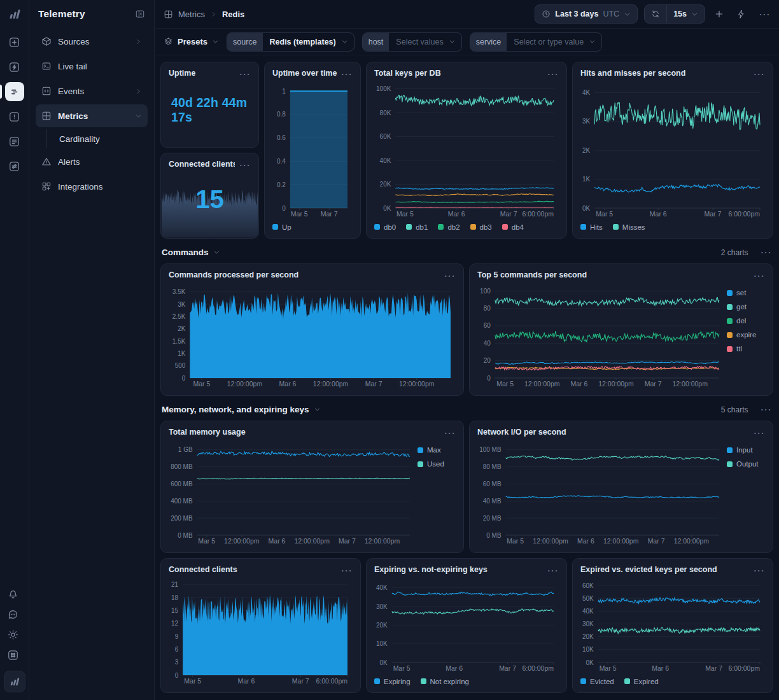 This screenshot has width=779, height=700. What do you see at coordinates (182, 501) in the screenshot?
I see `svg-text: 400 MB` at bounding box center [182, 501].